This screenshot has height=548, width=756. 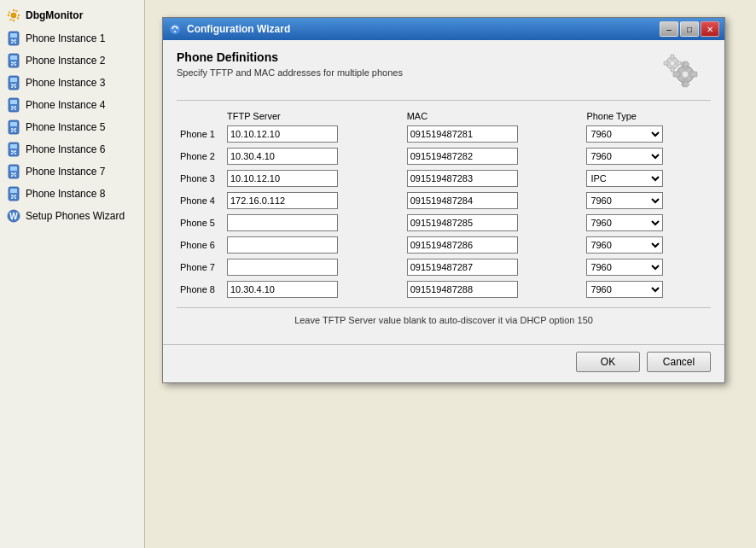 What do you see at coordinates (444, 29) in the screenshot?
I see `title-bar: Configuration Wizard – □ ✕` at bounding box center [444, 29].